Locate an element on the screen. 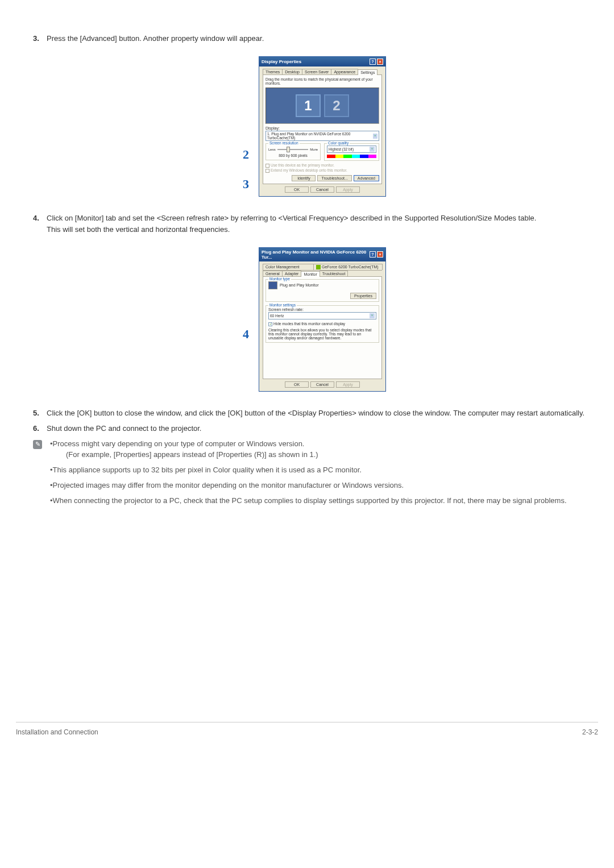  primary-monitor-checkbox: Use this device as the primary monitor. is located at coordinates (322, 165).